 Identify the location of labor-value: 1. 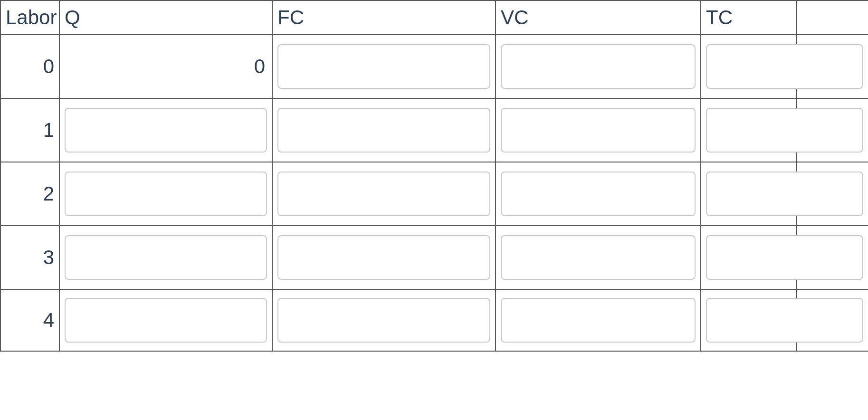
(30, 130).